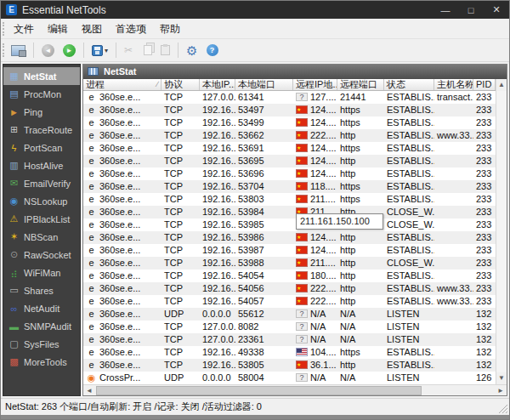 Image resolution: width=510 pixels, height=420 pixels. What do you see at coordinates (289, 366) in the screenshot?
I see `table-row: e360se.e...TCP192.16...5380536.1...httpE…` at bounding box center [289, 366].